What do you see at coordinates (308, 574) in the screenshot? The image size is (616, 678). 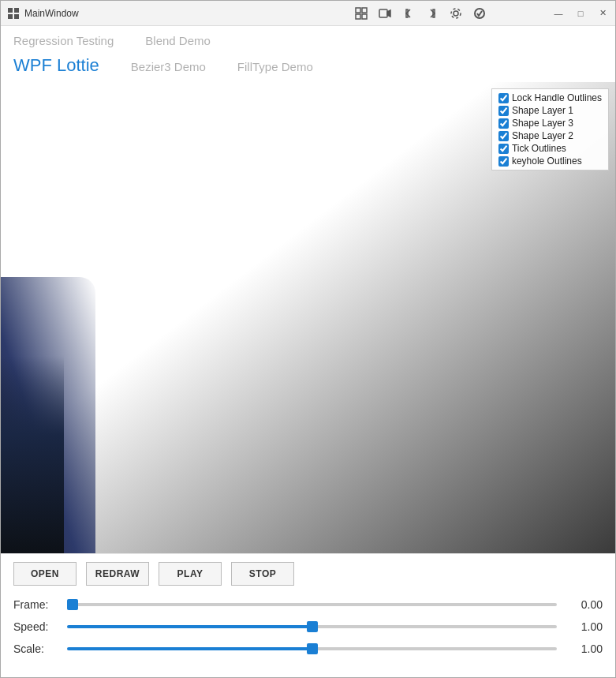 I see `action-buttons: OPEN REDRAW PLAY STOP` at bounding box center [308, 574].